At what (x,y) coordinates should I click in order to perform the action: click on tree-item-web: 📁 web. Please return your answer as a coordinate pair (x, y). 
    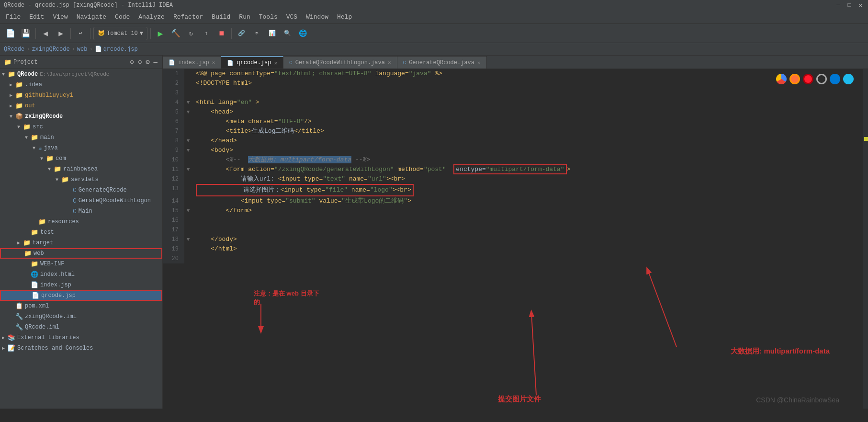
    Looking at the image, I should click on (81, 253).